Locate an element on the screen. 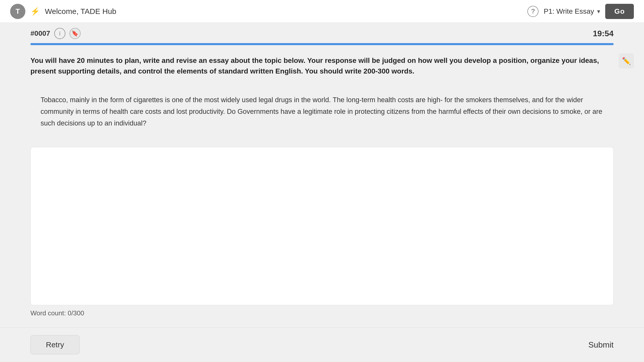 The height and width of the screenshot is (362, 644). nav-title: Welcome, TADE Hub is located at coordinates (81, 11).